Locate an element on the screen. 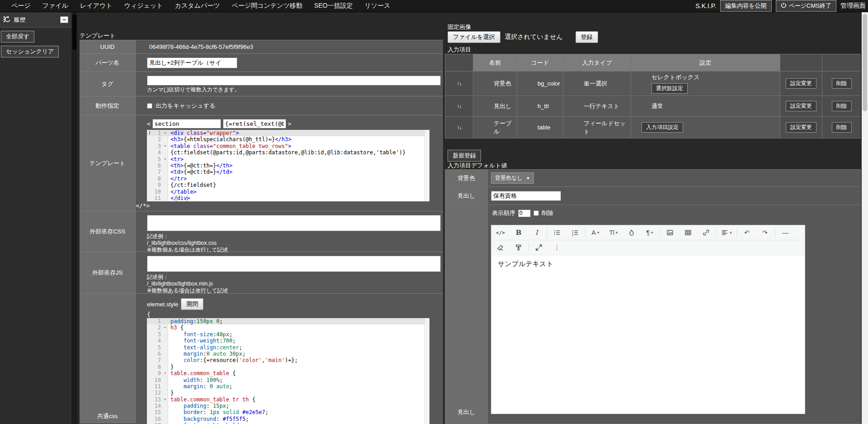 The image size is (868, 424). svg-text: 3 is located at coordinates (573, 235).